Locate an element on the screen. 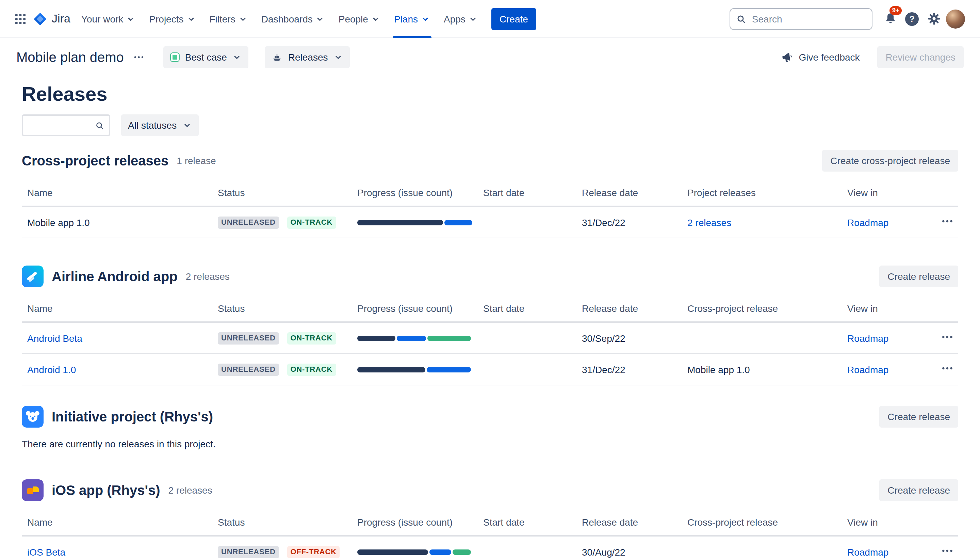 The width and height of the screenshot is (980, 559). settings-button is located at coordinates (934, 18).